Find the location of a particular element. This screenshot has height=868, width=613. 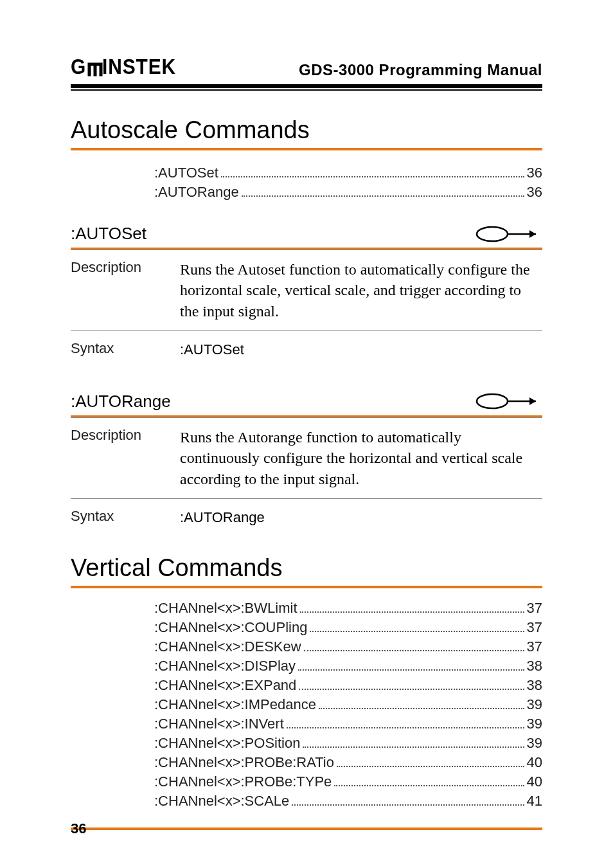

brand-text-left: G is located at coordinates (78, 67).